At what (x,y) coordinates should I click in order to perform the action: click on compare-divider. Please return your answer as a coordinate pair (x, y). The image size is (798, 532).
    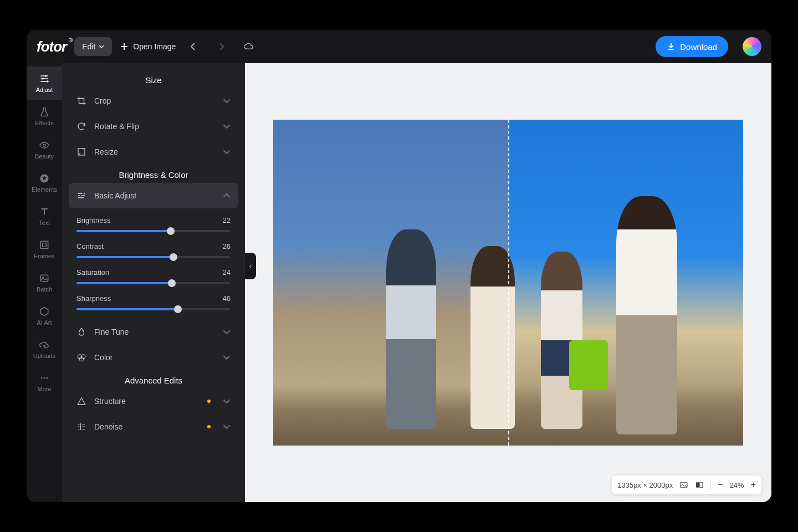
    Looking at the image, I should click on (509, 283).